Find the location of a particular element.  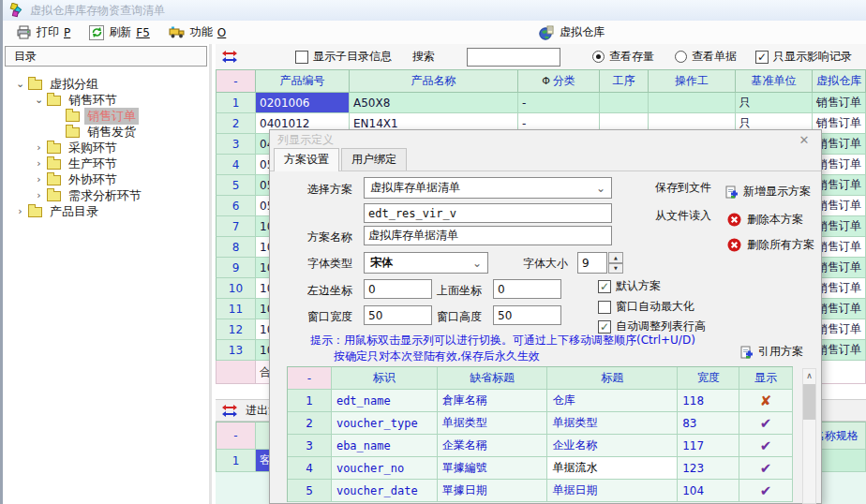

view-voucher-label: 查看单据 is located at coordinates (714, 56).